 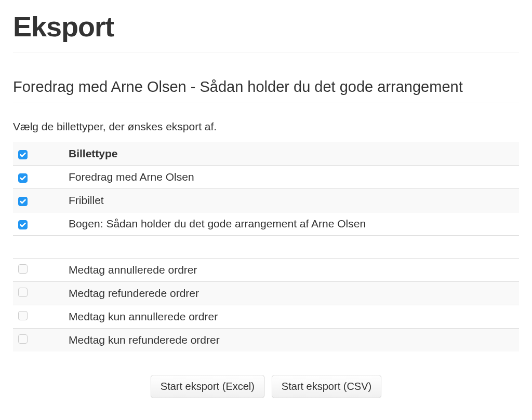 What do you see at coordinates (23, 339) in the screenshot?
I see `option-checkbox-only-refunded` at bounding box center [23, 339].